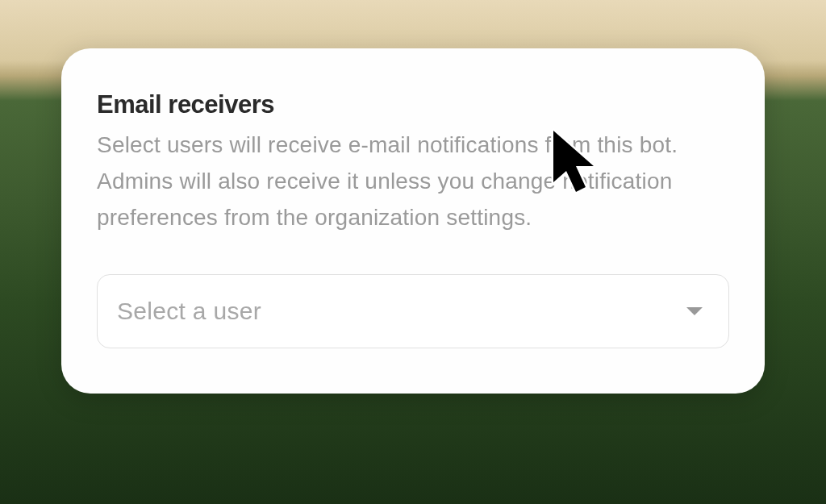 The height and width of the screenshot is (504, 826). I want to click on user-select-dropdown: Select a user, so click(413, 311).